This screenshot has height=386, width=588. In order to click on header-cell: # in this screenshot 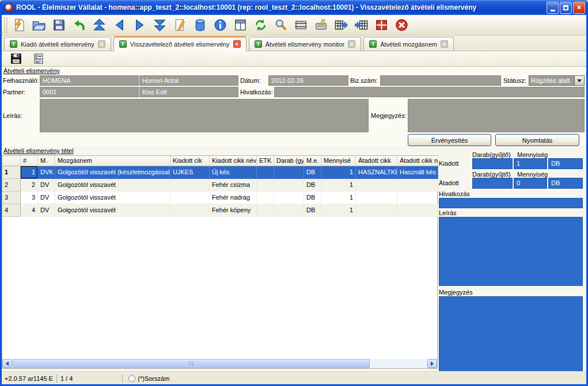, I will do `click(29, 161)`.